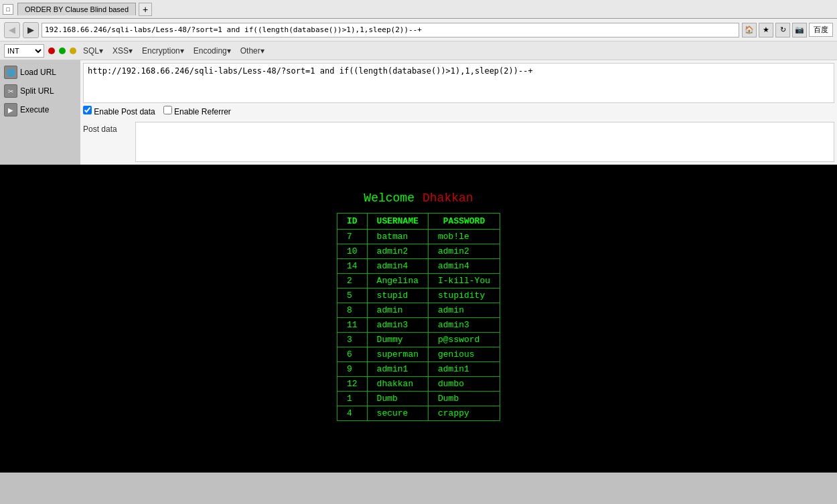 The image size is (837, 504). What do you see at coordinates (418, 414) in the screenshot?
I see `table-row: 4securecrappy` at bounding box center [418, 414].